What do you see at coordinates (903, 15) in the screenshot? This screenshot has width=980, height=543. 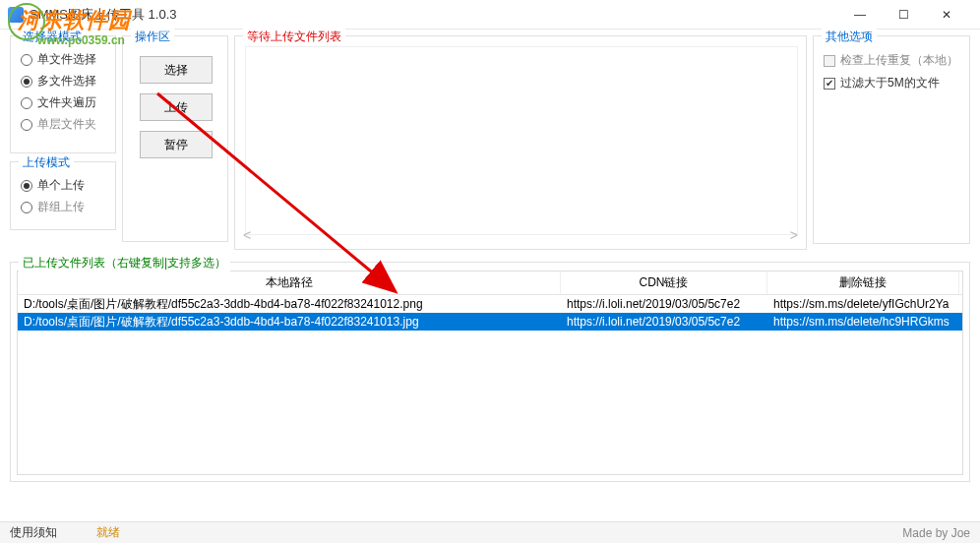 I see `maximize-button: ☐` at bounding box center [903, 15].